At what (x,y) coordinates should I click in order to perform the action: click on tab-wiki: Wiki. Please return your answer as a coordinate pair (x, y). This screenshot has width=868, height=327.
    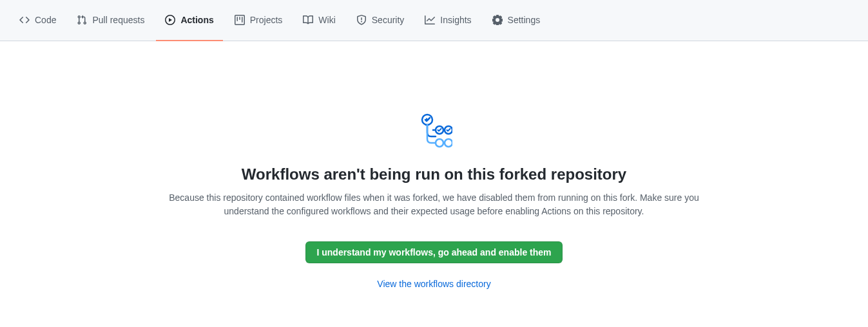
    Looking at the image, I should click on (319, 21).